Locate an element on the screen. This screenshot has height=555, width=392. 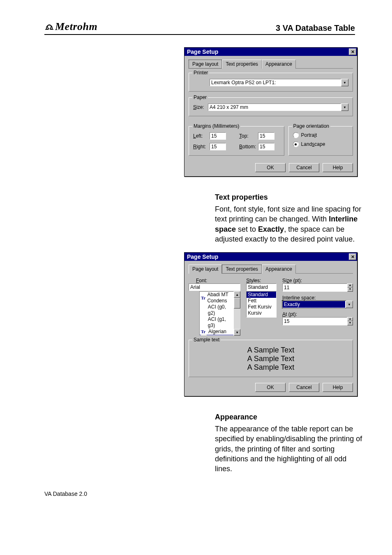
page-setup-dialog-2: Page Setup ✕ Page layout Text properties… is located at coordinates (271, 325).